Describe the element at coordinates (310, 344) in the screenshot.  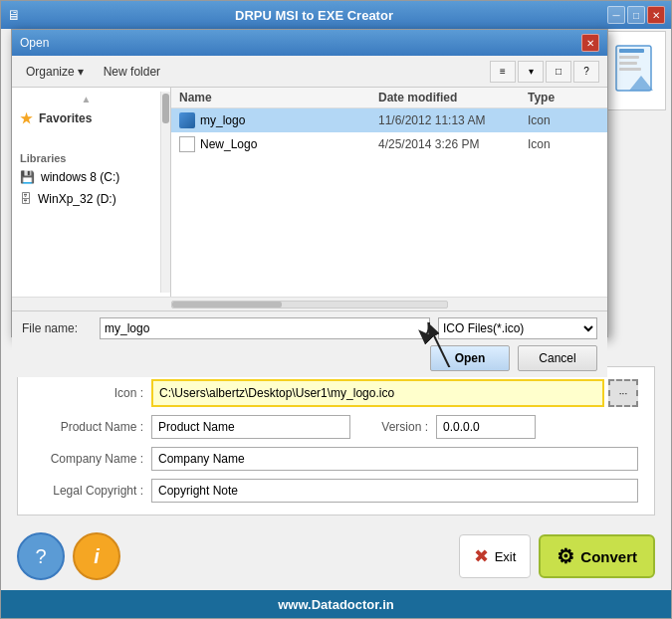
I see `dialog-footer: File name: ICO Files(*.ico) Open Cancel` at that location.